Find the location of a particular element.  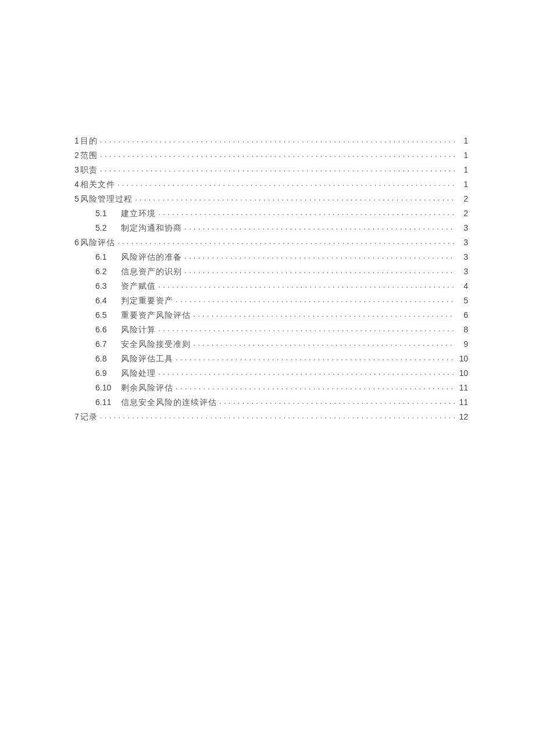

toc-entry-page: 9 is located at coordinates (462, 344).